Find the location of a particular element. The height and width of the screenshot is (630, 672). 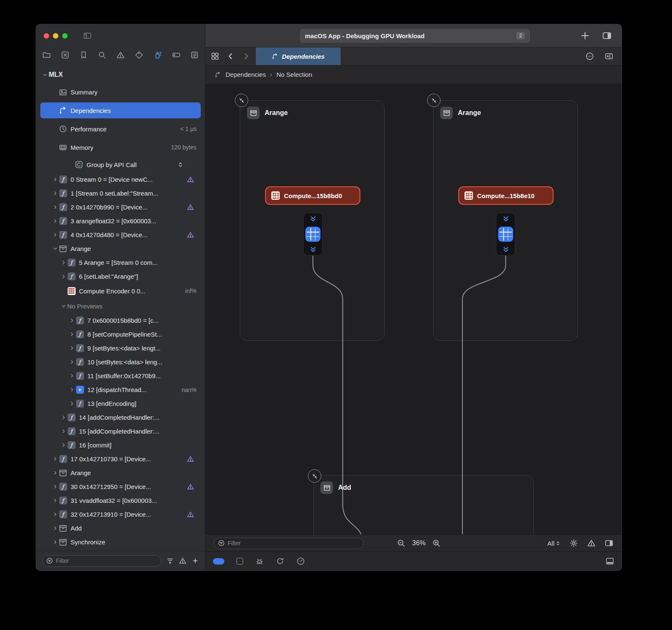

sidebar-filter-field is located at coordinates (102, 561).